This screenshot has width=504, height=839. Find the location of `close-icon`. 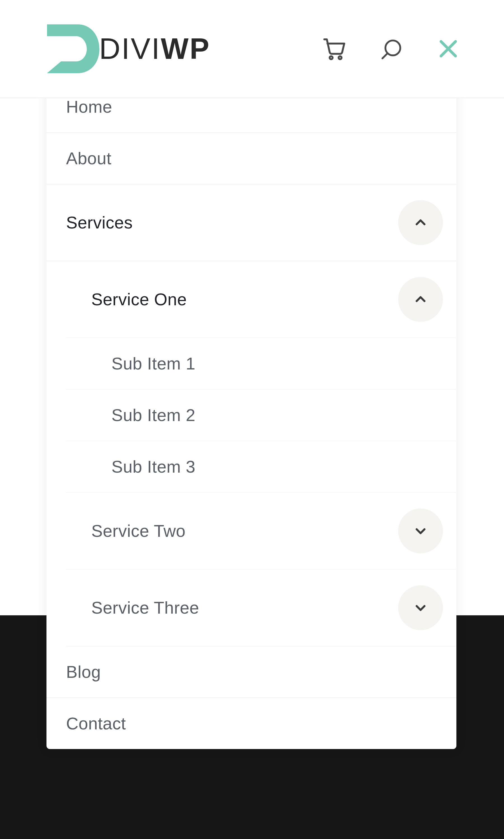

close-icon is located at coordinates (448, 49).